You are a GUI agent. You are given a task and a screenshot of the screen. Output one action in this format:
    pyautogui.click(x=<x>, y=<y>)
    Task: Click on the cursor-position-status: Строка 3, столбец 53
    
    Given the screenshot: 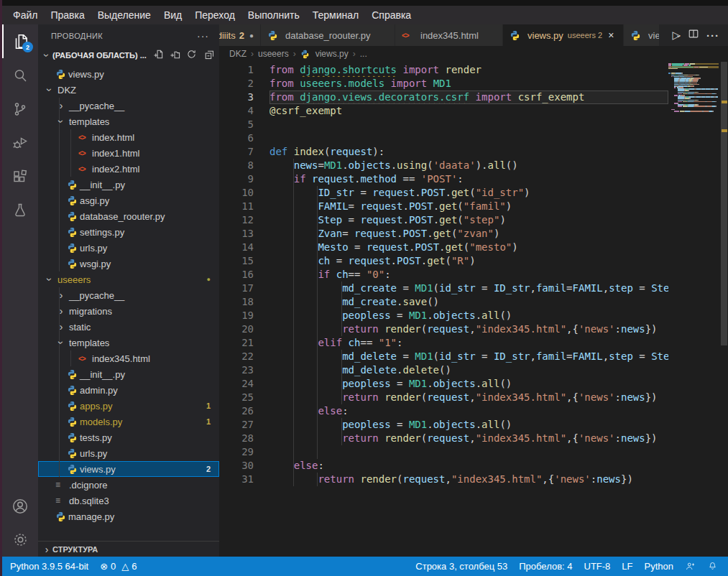 What is the action you would take?
    pyautogui.click(x=461, y=566)
    